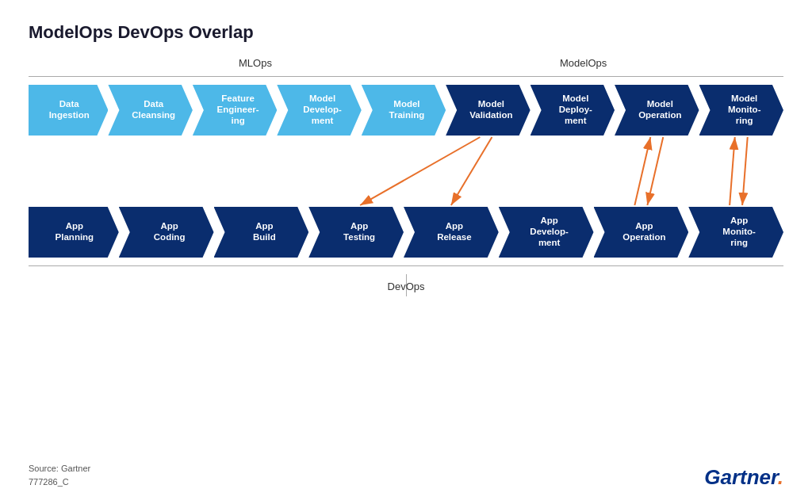 The height and width of the screenshot is (504, 812). What do you see at coordinates (406, 287) in the screenshot?
I see `devops-label: DevOps` at bounding box center [406, 287].